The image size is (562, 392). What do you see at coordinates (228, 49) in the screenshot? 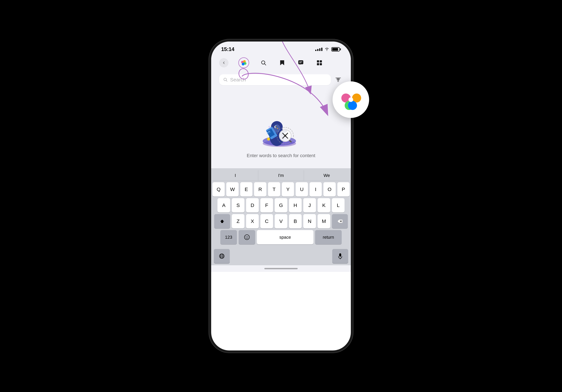
I see `status-time: 15:14` at bounding box center [228, 49].